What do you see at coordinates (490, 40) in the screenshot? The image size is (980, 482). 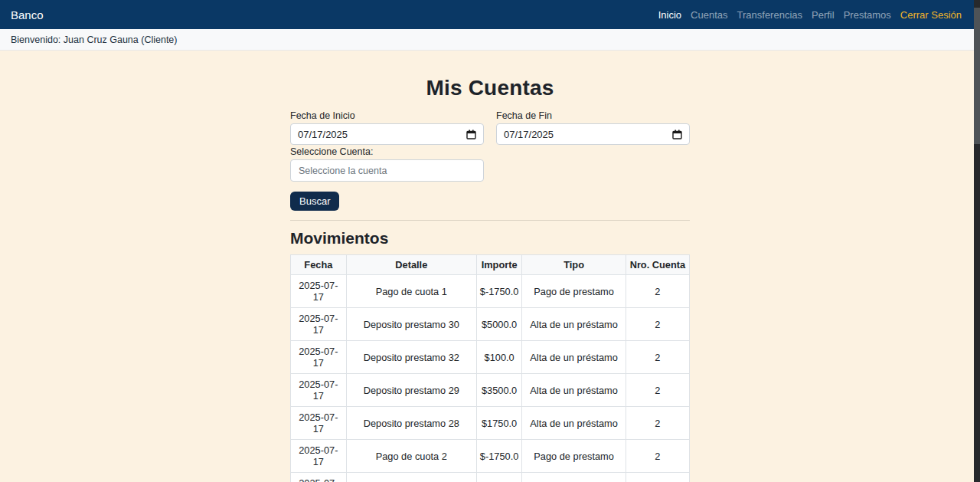 I see `welcome-bar: Bienvenido: Juan Cruz Gauna (Cliente)` at bounding box center [490, 40].